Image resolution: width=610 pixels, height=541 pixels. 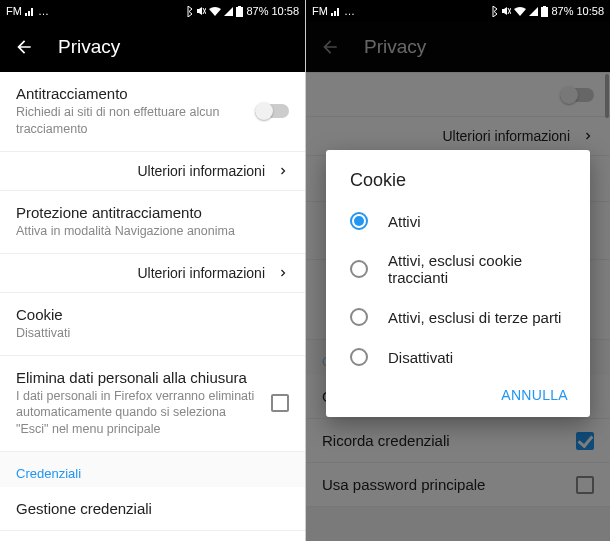 I want to click on manage-credentials-row: Gestione credenziali, so click(x=152, y=509).